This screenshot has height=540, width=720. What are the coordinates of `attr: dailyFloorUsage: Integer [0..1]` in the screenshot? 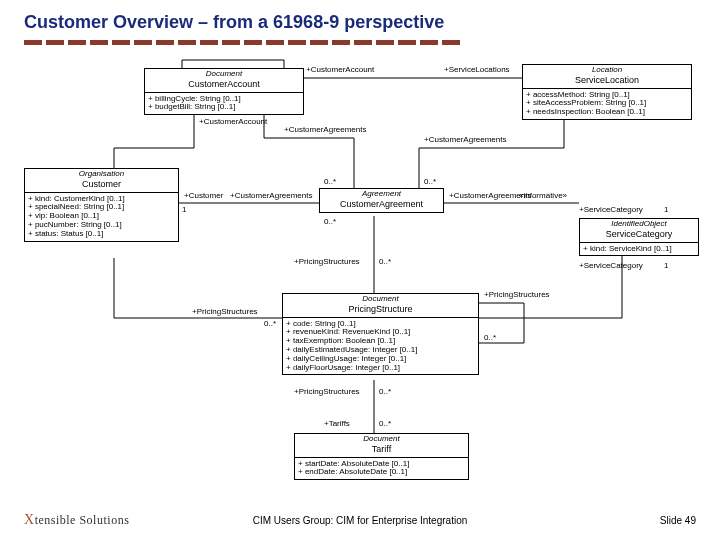 It's located at (380, 368).